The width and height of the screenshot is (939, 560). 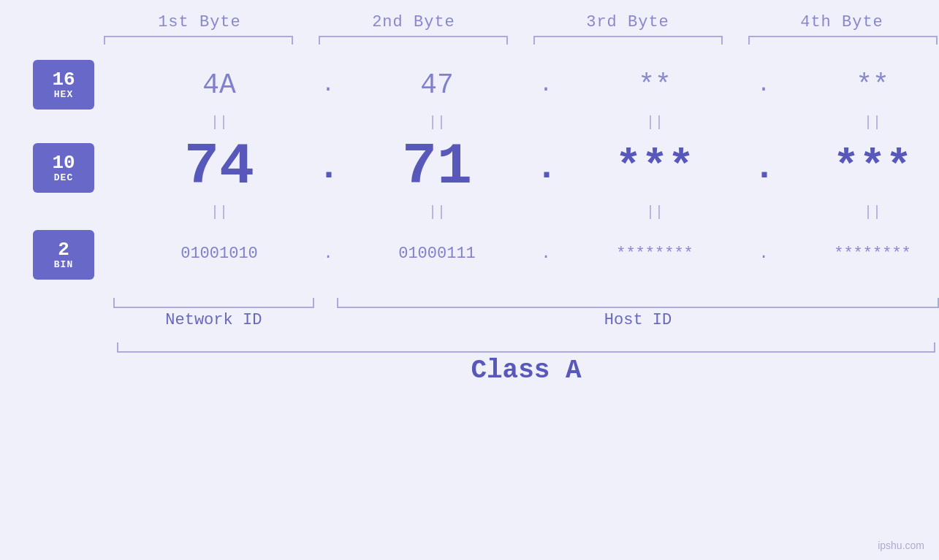 I want to click on top-brackets, so click(x=469, y=40).